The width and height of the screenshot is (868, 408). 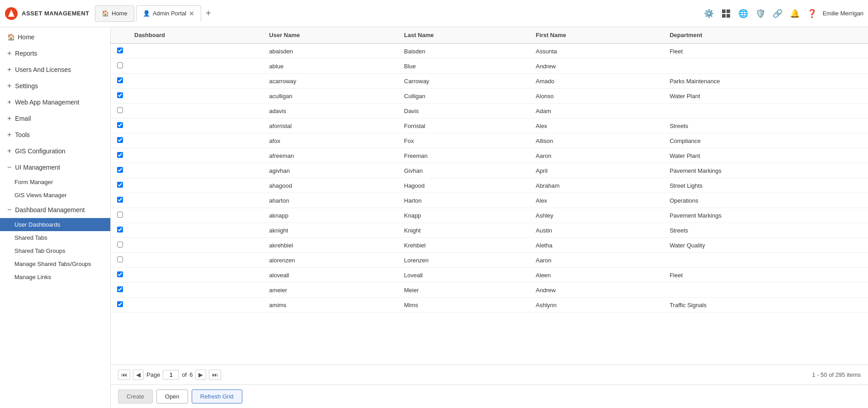 I want to click on page-next-button: ▶, so click(x=201, y=375).